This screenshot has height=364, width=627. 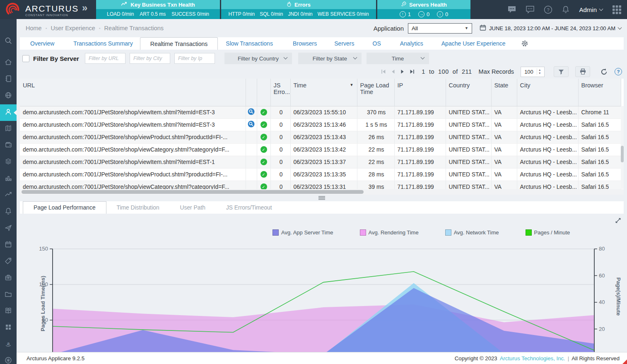 I want to click on horizontal-scrollbar-thumb, so click(x=193, y=192).